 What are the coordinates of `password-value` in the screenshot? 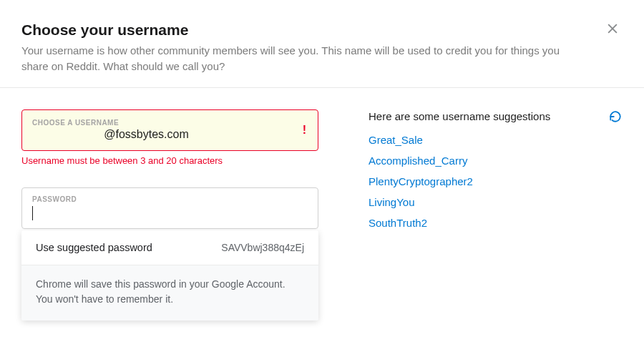 It's located at (170, 213).